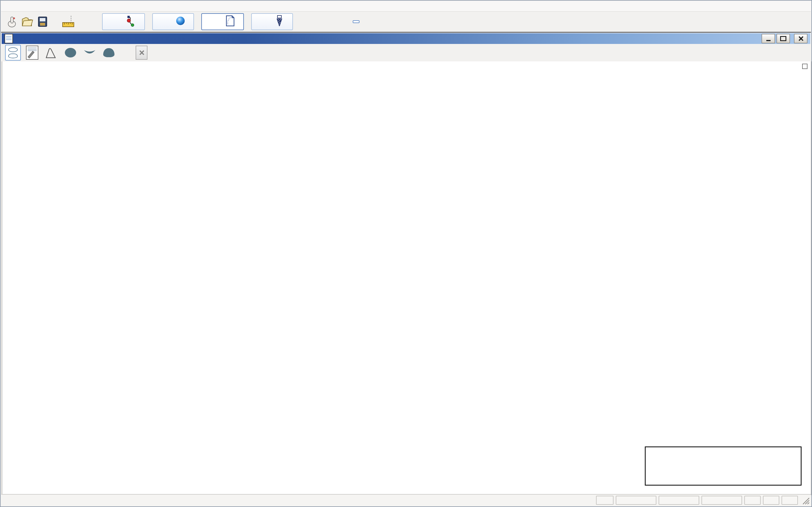 This screenshot has width=812, height=507. Describe the element at coordinates (406, 39) in the screenshot. I see `document-title-bar` at that location.